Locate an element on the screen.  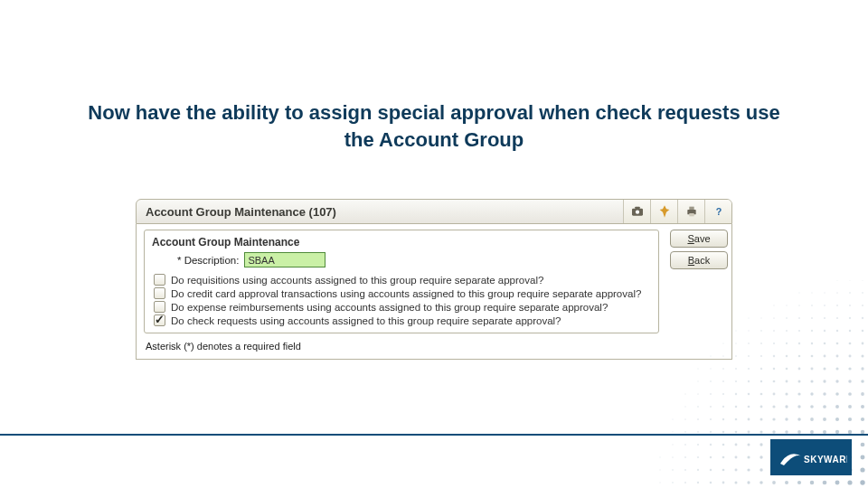
save-button: Save is located at coordinates (699, 239).